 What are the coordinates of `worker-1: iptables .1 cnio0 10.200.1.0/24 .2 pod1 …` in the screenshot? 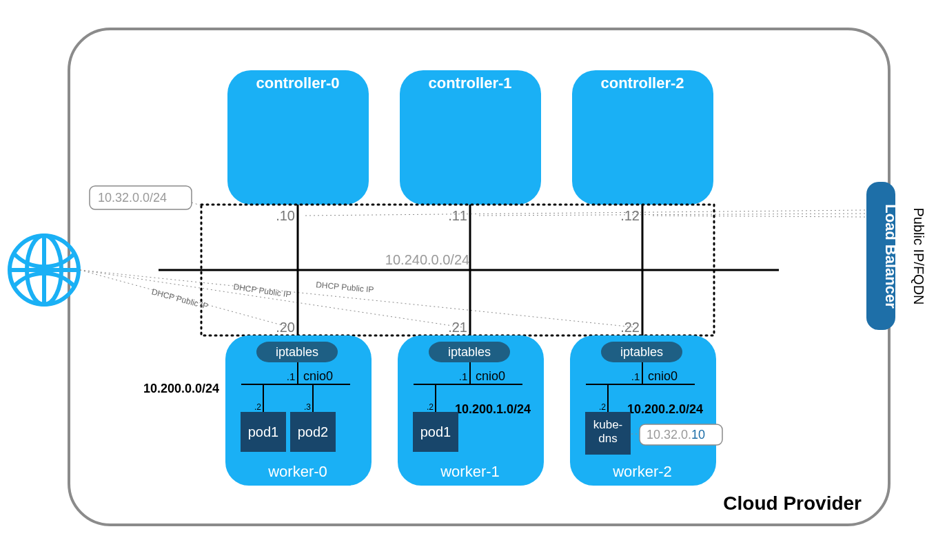 It's located at (471, 411).